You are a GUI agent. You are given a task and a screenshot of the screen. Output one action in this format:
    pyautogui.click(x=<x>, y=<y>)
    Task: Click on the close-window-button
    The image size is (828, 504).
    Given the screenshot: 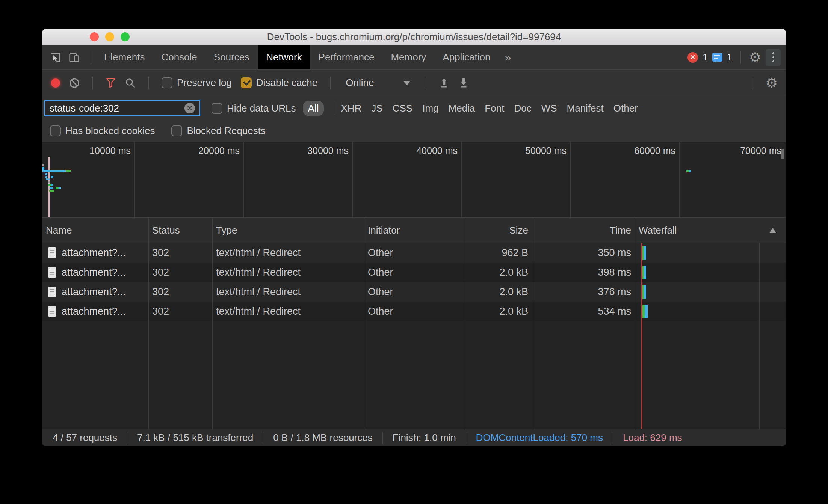 What is the action you would take?
    pyautogui.click(x=94, y=37)
    